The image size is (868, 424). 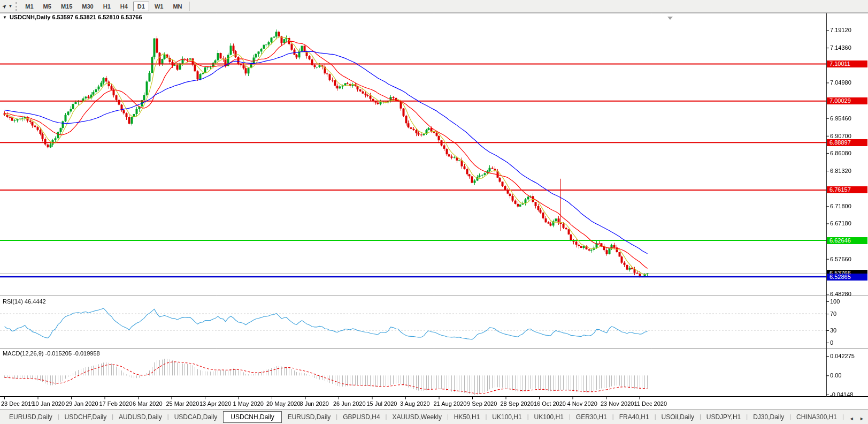 I want to click on chart-tab: USDJPY,H1, so click(x=724, y=417).